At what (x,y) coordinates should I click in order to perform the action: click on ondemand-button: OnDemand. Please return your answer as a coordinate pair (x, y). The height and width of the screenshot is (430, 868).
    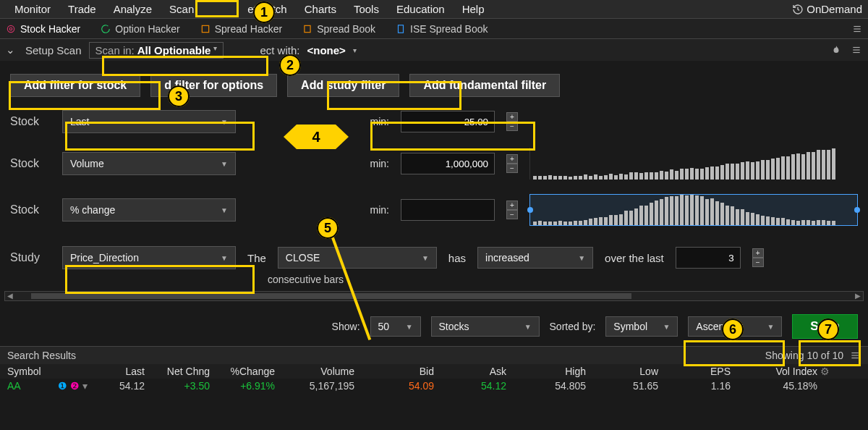
    Looking at the image, I should click on (827, 9).